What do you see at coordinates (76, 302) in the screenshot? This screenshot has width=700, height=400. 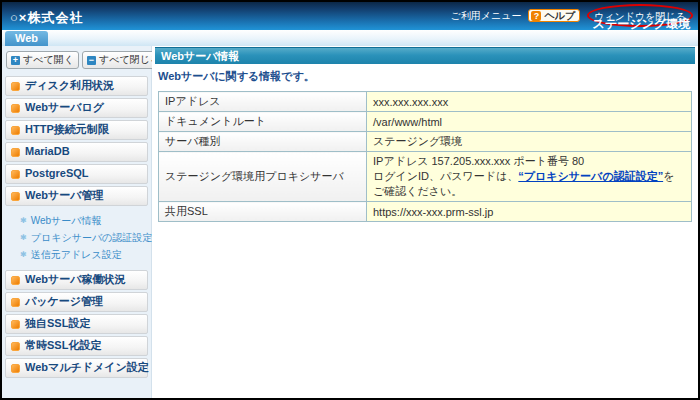 I see `sidebar-item-package-management: パッケージ管理` at bounding box center [76, 302].